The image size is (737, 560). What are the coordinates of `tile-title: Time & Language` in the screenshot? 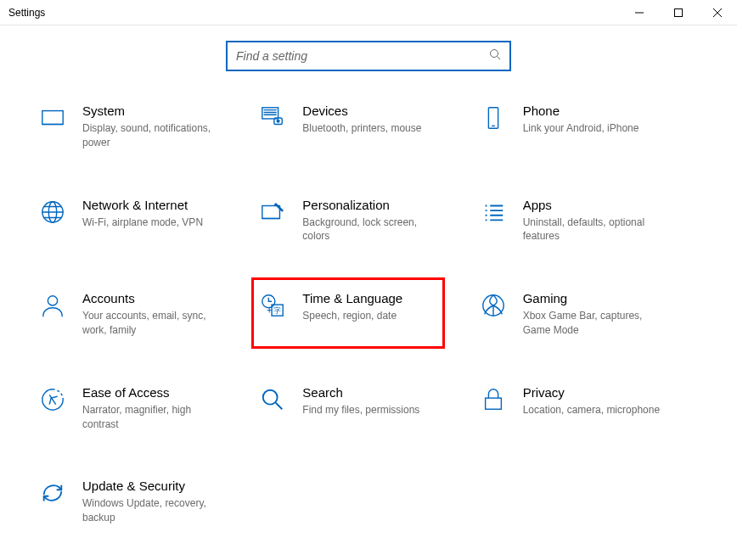 It's located at (382, 299).